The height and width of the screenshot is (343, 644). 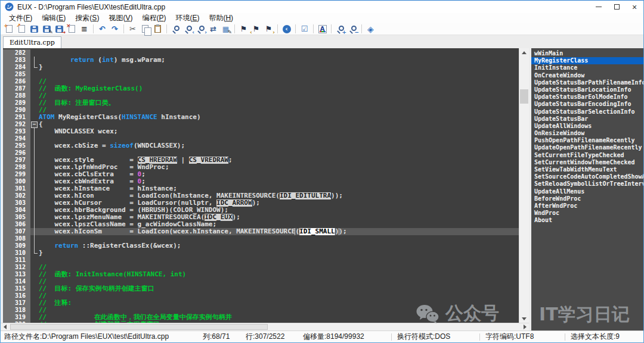 What do you see at coordinates (587, 206) in the screenshot?
I see `symbol-item: AfterWndProc` at bounding box center [587, 206].